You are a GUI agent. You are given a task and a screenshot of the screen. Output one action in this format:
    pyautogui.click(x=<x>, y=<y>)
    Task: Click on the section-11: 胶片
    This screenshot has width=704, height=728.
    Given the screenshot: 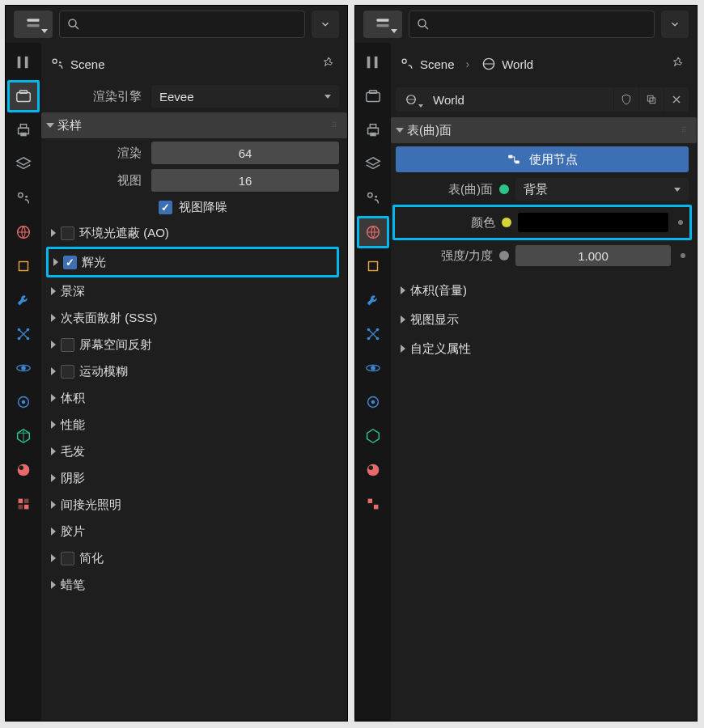 What is the action you would take?
    pyautogui.click(x=193, y=531)
    